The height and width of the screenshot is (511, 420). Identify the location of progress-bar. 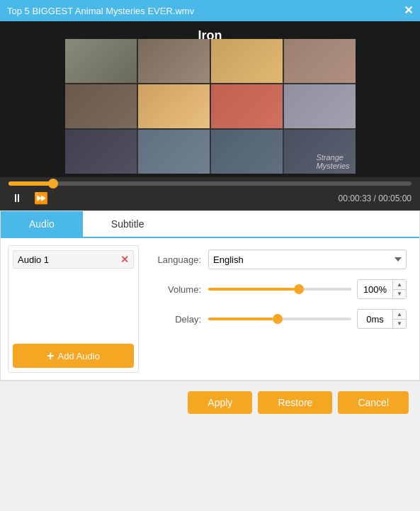
(210, 184).